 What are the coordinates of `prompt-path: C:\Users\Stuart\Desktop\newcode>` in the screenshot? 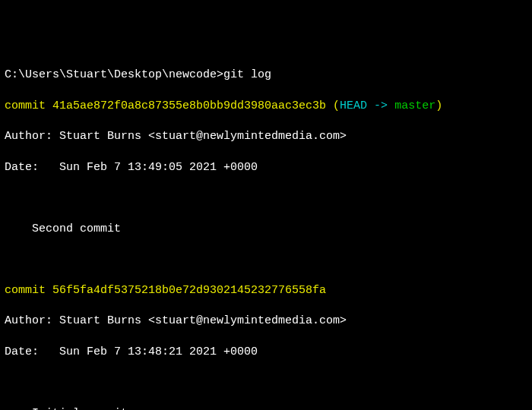 It's located at (114, 74).